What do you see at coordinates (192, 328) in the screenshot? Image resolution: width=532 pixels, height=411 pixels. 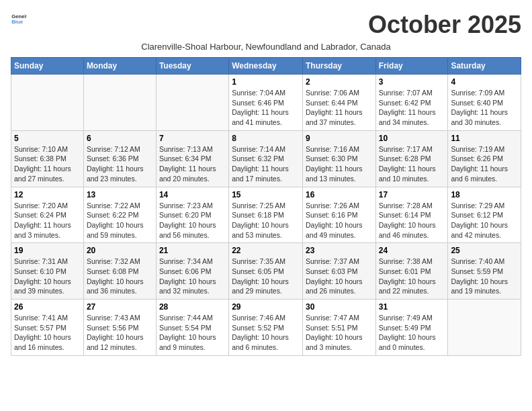 I see `calendar-cell: 28Sunrise: 7:44 AM Sunset: 5:54 PM Dayli…` at bounding box center [192, 328].